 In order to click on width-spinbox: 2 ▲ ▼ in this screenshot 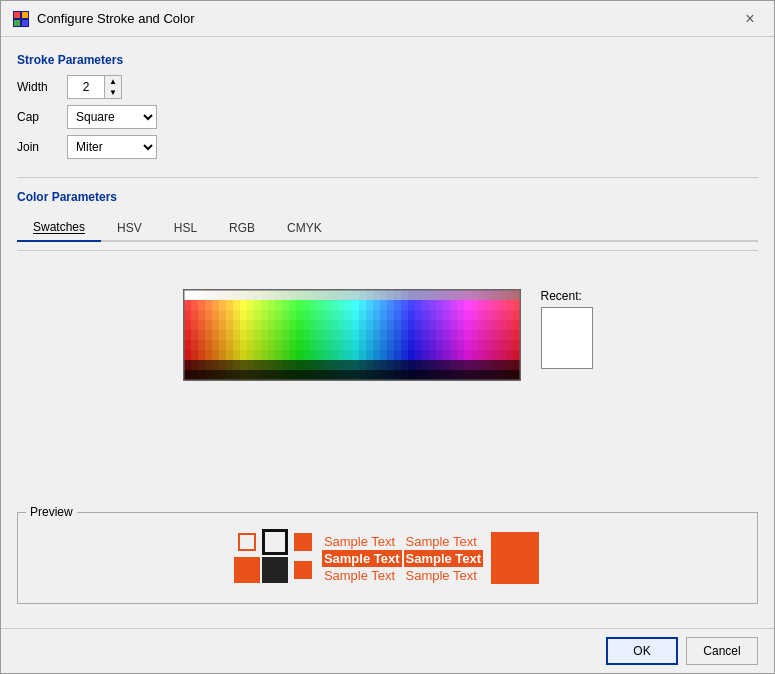, I will do `click(94, 87)`.